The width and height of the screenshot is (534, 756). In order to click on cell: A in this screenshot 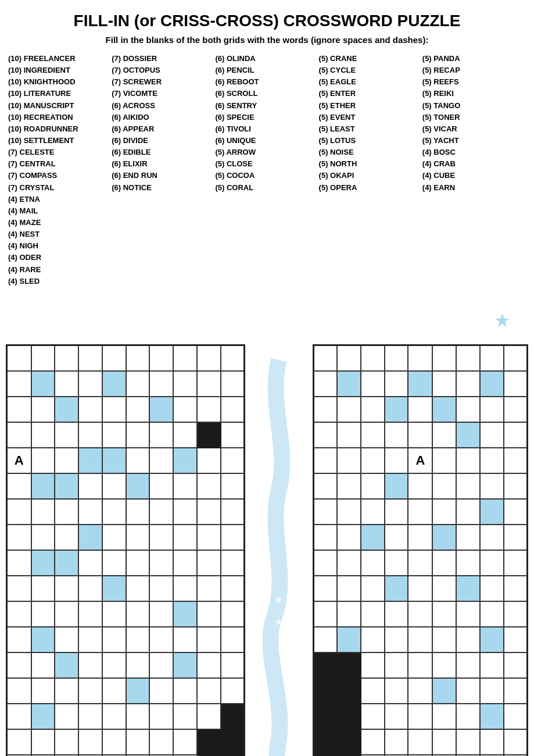, I will do `click(420, 461)`.